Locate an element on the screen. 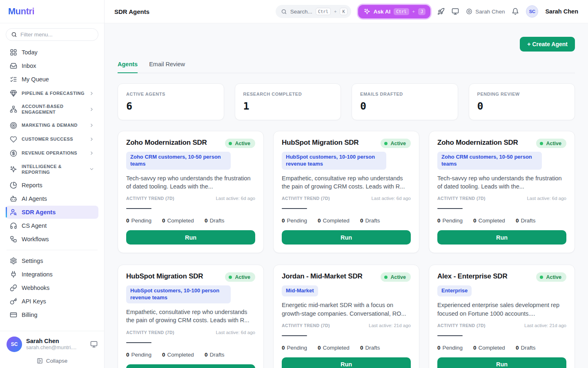 This screenshot has height=368, width=588. top-bar-actions: Search... Ctrl + K Ask AI Ctrl + J Sarah… is located at coordinates (427, 11).